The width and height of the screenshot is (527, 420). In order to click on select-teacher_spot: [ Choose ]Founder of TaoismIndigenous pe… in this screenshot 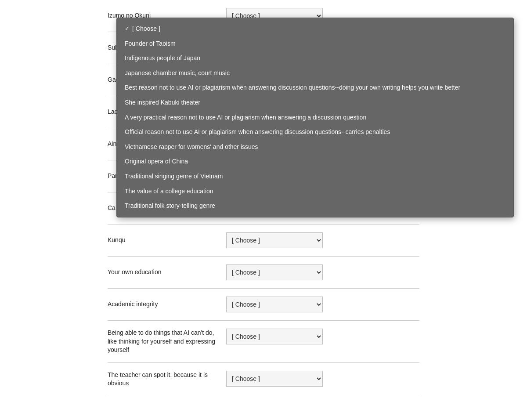, I will do `click(274, 379)`.